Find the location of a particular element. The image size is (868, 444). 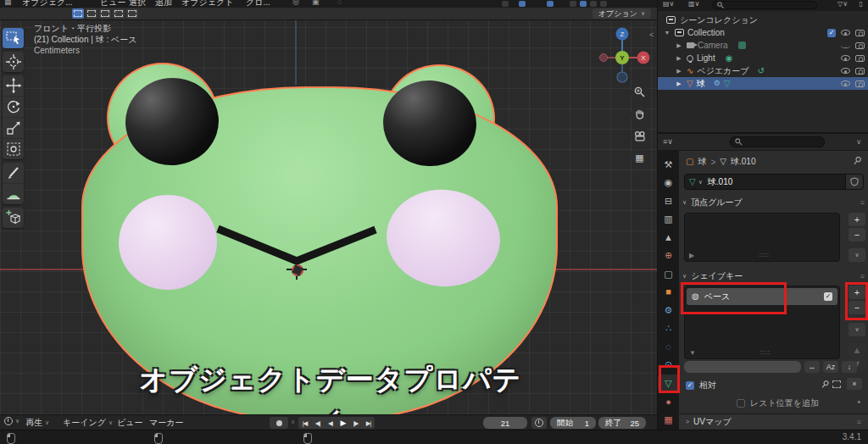

jump-to-start-button: |◀ is located at coordinates (305, 424).